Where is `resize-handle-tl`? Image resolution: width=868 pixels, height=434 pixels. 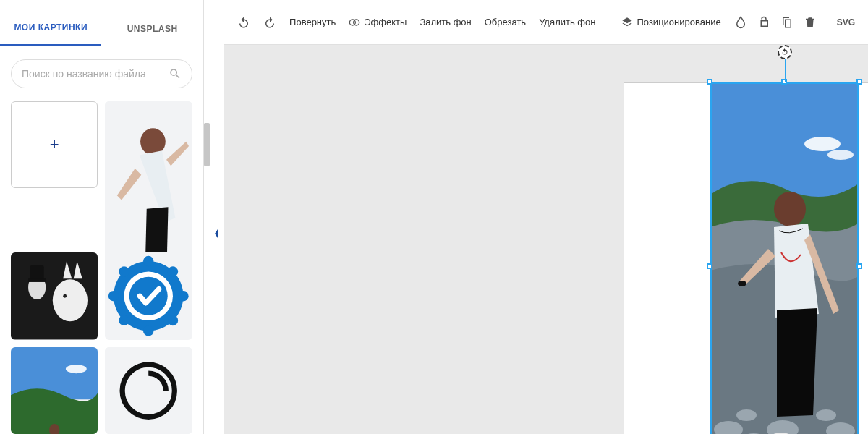
resize-handle-tl is located at coordinates (710, 82).